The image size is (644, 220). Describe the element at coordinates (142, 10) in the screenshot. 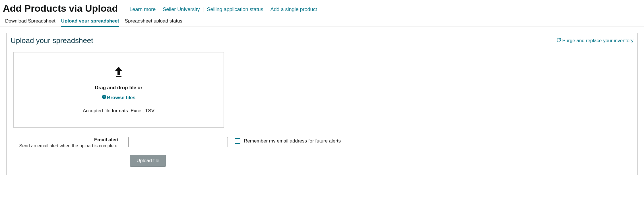

I see `learn-more-link: Learn more` at that location.